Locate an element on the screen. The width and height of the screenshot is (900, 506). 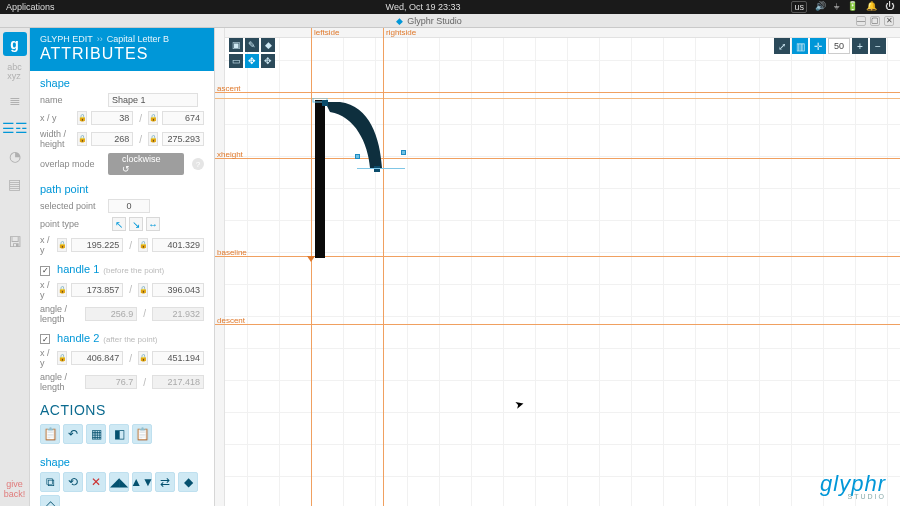
selected-point-input is located at coordinates (129, 206).